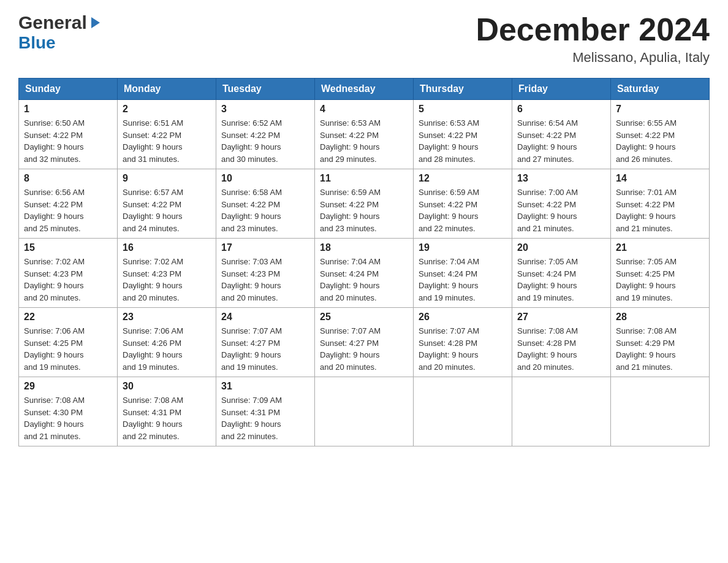 This screenshot has width=728, height=563. I want to click on calendar-cell: 17 Sunrise: 7:03 AM Sunset: 4:23 PM Dayl…, so click(266, 274).